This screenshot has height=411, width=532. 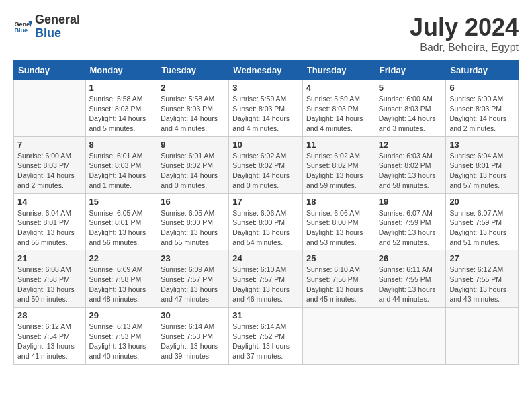 I want to click on calendar-cell: 1Sunrise: 5:58 AM Sunset: 8:03 PM Daylig…, so click(x=121, y=109).